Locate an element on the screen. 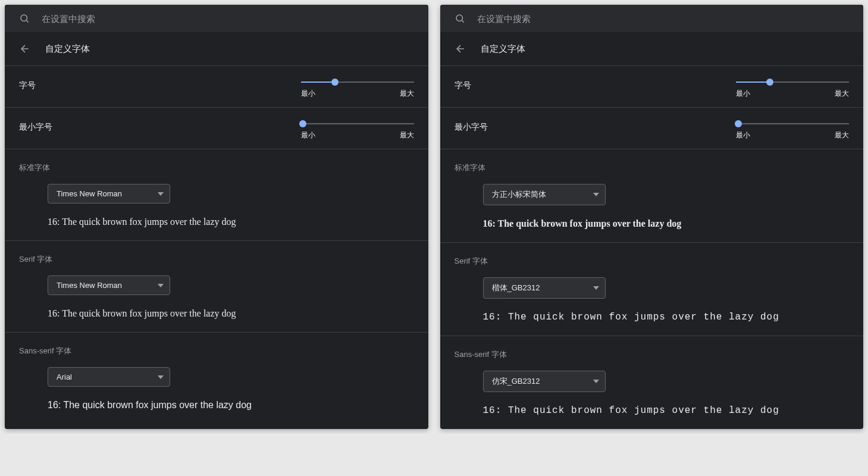 This screenshot has width=868, height=476. serif-font-section: Serif 字体 楷体_GB2312 16: The quick brown f… is located at coordinates (652, 289).